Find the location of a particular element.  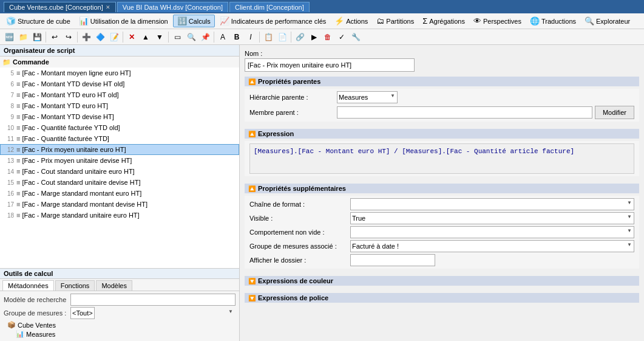

tab-close-1: ✕ is located at coordinates (108, 7).